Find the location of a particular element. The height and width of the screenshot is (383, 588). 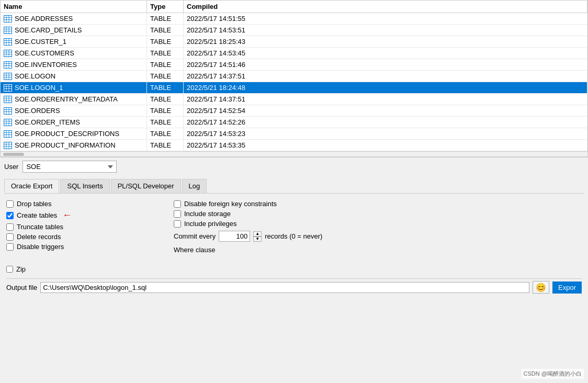

table-row: SOE.LOGON_1TABLE2022/5/21 18:24:48 is located at coordinates (294, 88).